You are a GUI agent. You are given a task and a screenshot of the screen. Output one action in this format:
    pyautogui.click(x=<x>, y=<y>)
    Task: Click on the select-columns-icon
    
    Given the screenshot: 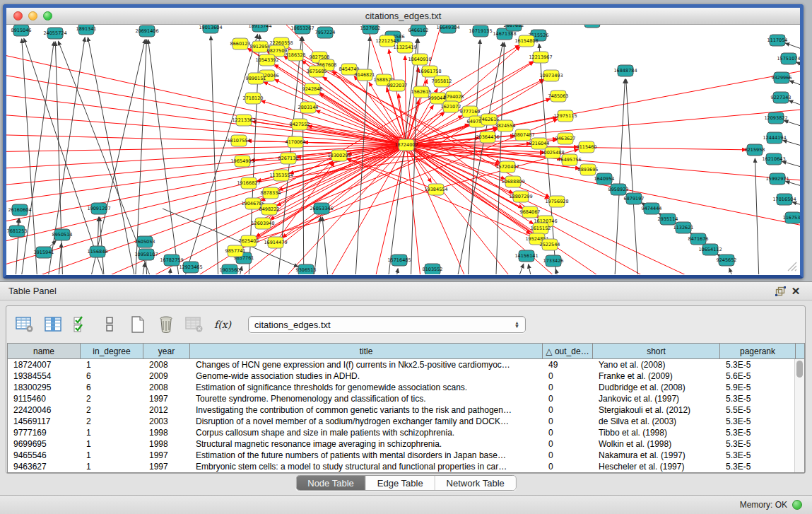 What is the action you would take?
    pyautogui.click(x=81, y=325)
    